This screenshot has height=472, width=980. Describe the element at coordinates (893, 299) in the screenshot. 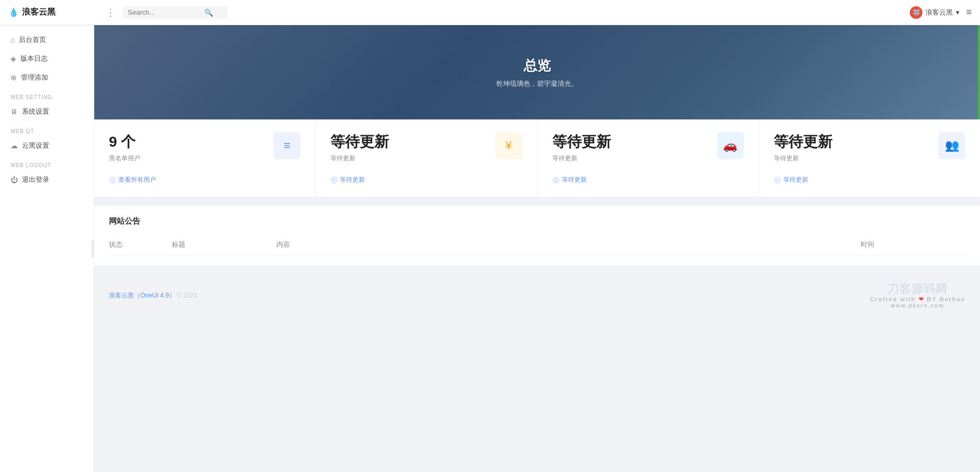

I see `crafted-text: Crafted with` at that location.